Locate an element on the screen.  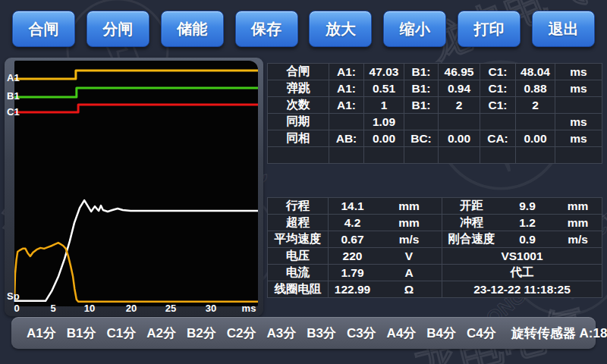
phase-open-button-C2: C2分 is located at coordinates (241, 334).